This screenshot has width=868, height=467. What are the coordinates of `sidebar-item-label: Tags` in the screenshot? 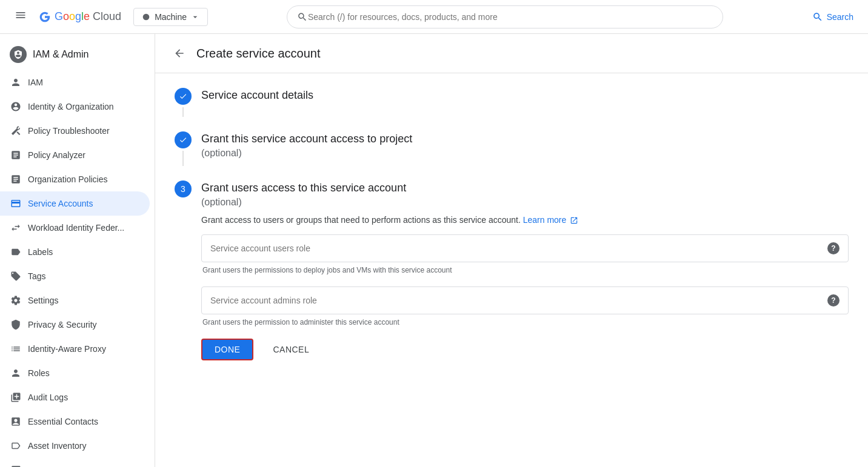 It's located at (37, 276).